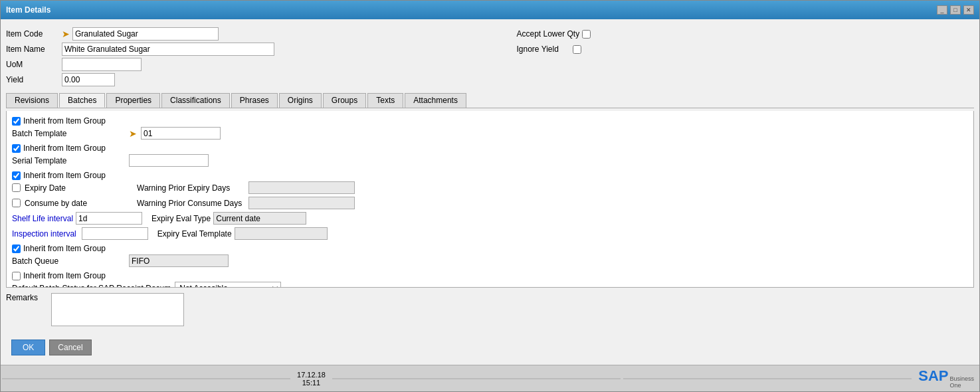 The height and width of the screenshot is (392, 980). What do you see at coordinates (490, 148) in the screenshot?
I see `inherit-serial-row: Inherit from Item Group` at bounding box center [490, 148].